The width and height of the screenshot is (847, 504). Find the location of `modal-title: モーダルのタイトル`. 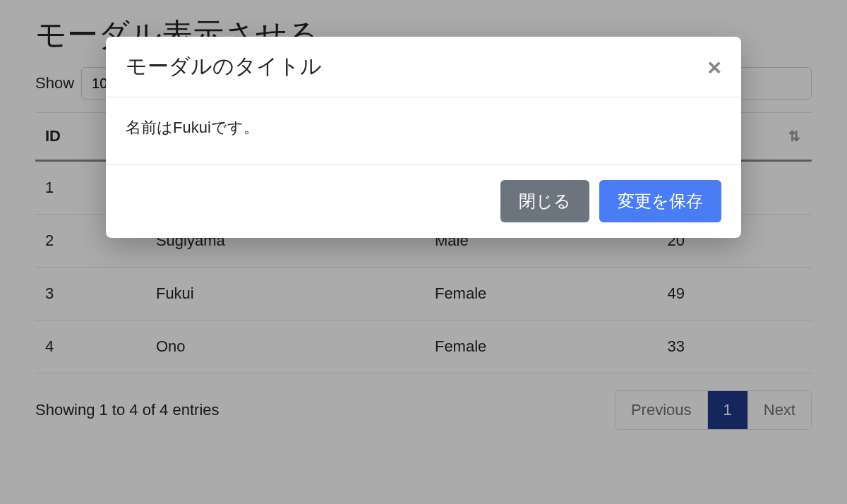

modal-title: モーダルのタイトル is located at coordinates (224, 66).